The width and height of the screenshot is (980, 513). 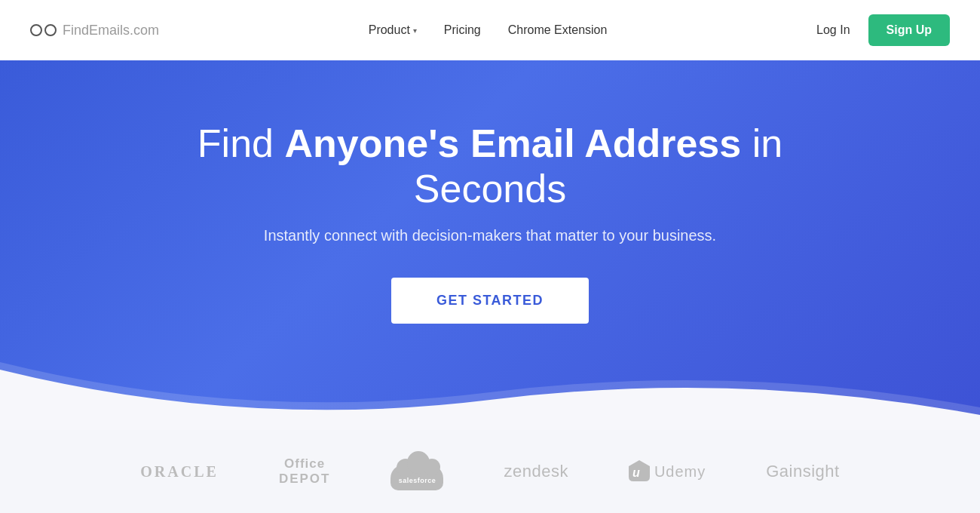 What do you see at coordinates (667, 472) in the screenshot?
I see `udemy-logo: u Udemy` at bounding box center [667, 472].